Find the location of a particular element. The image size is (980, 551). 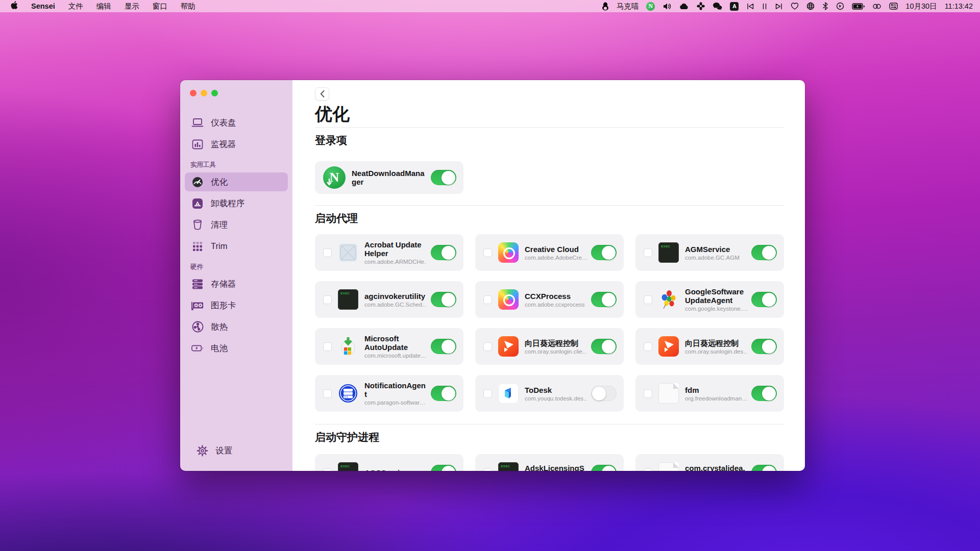

status-username: 马克喵 is located at coordinates (628, 6).